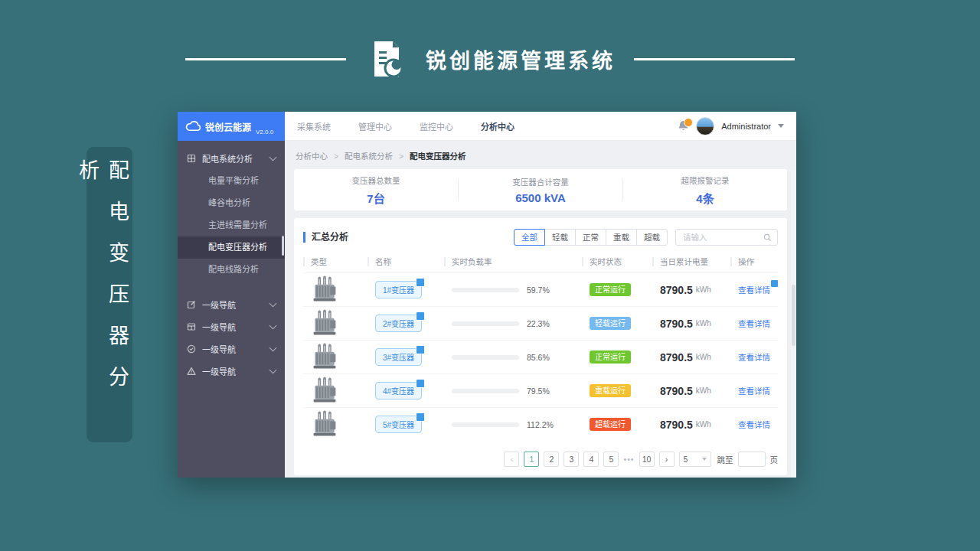 Image resolution: width=980 pixels, height=551 pixels. I want to click on avatar, so click(705, 126).